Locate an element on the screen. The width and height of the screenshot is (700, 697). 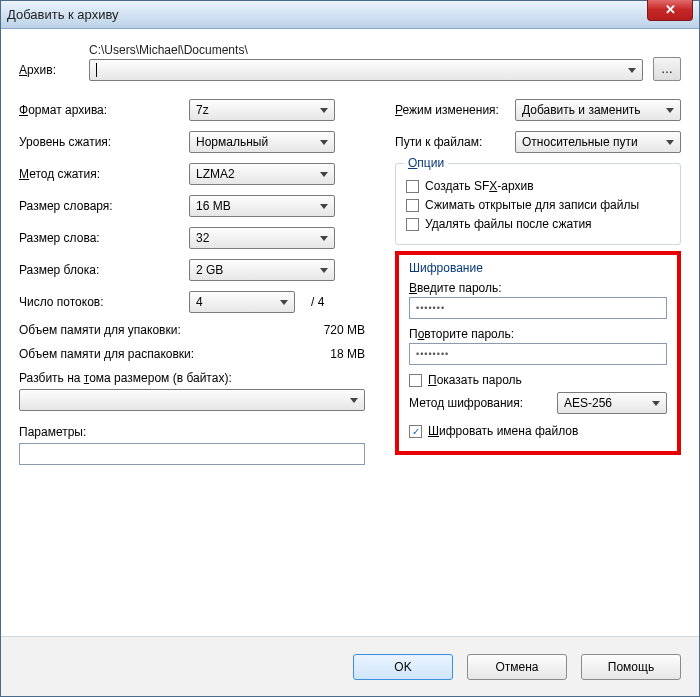
params-label: Параметры: is located at coordinates (192, 432).